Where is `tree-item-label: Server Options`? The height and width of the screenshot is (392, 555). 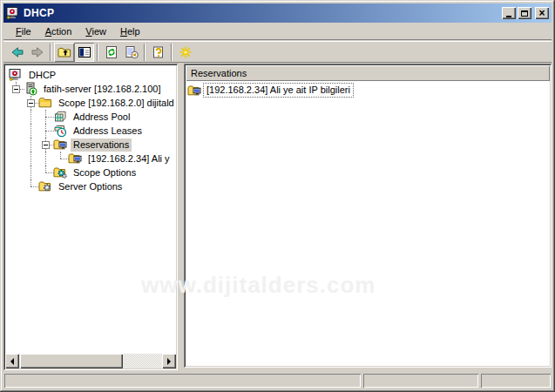
tree-item-label: Server Options is located at coordinates (91, 186).